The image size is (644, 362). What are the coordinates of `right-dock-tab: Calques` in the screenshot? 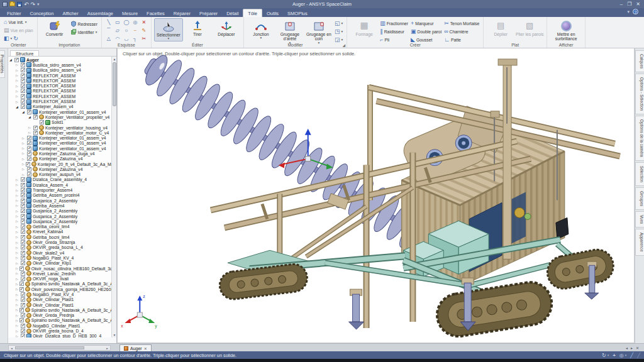 It's located at (640, 62).